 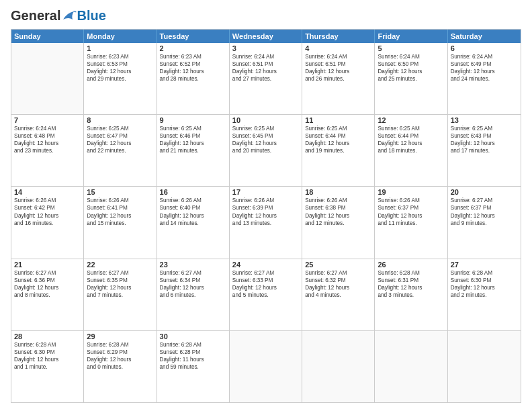 What do you see at coordinates (193, 79) in the screenshot?
I see `calendar-cell: 2Sunrise: 6:23 AMSunset: 6:52 PMDaylight…` at bounding box center [193, 79].